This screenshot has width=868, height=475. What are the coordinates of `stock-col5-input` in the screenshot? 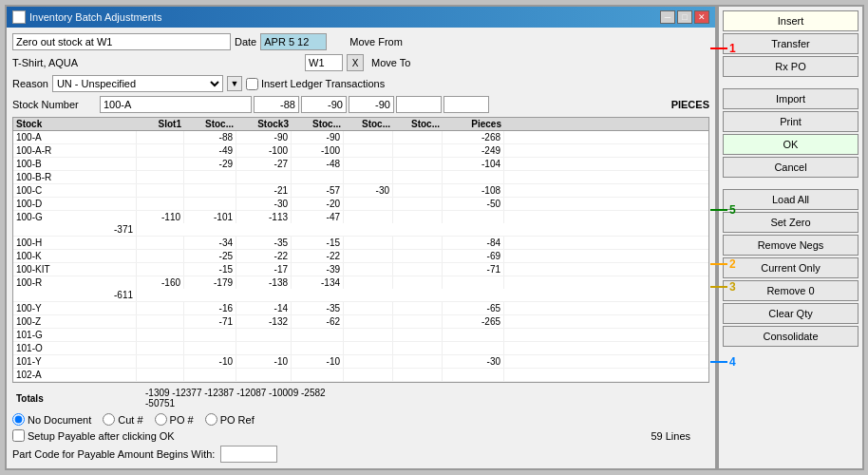 It's located at (466, 104).